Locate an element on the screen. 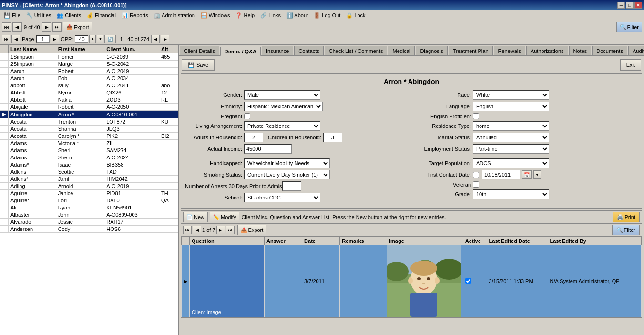  qa-export-button: 📤 Export is located at coordinates (252, 230).